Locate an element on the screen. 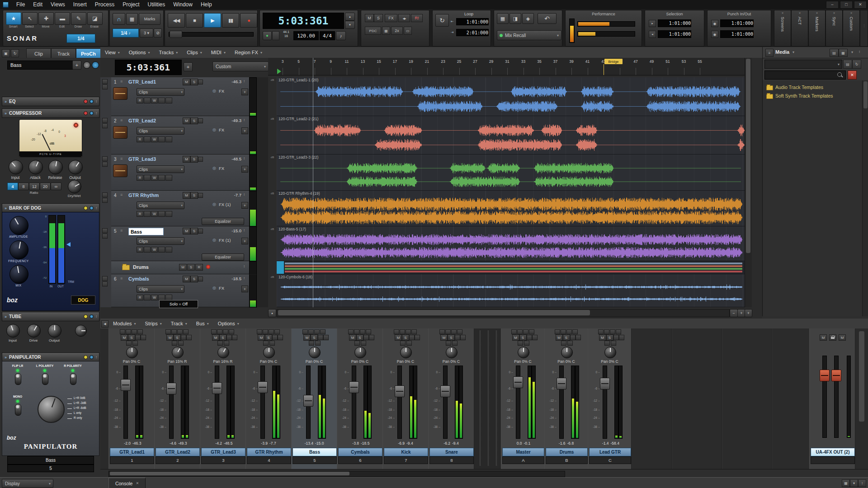  side-tab-sync: ✕Sync is located at coordinates (834, 28).